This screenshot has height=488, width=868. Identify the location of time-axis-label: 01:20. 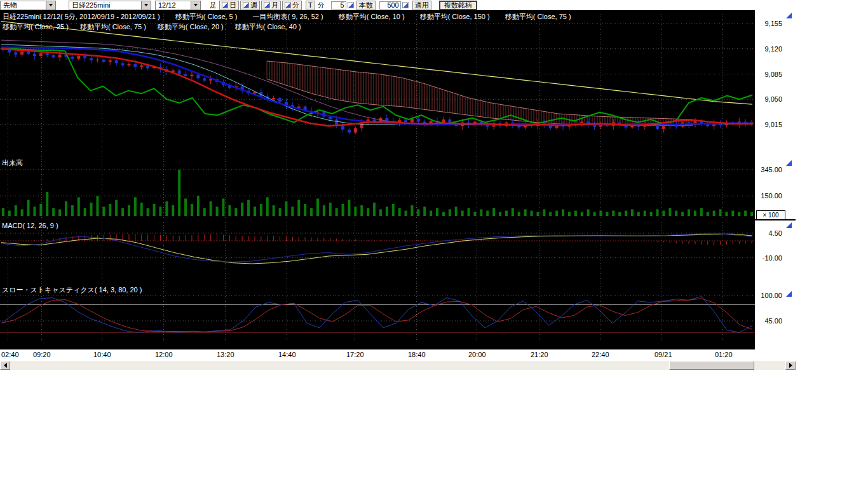
(724, 355).